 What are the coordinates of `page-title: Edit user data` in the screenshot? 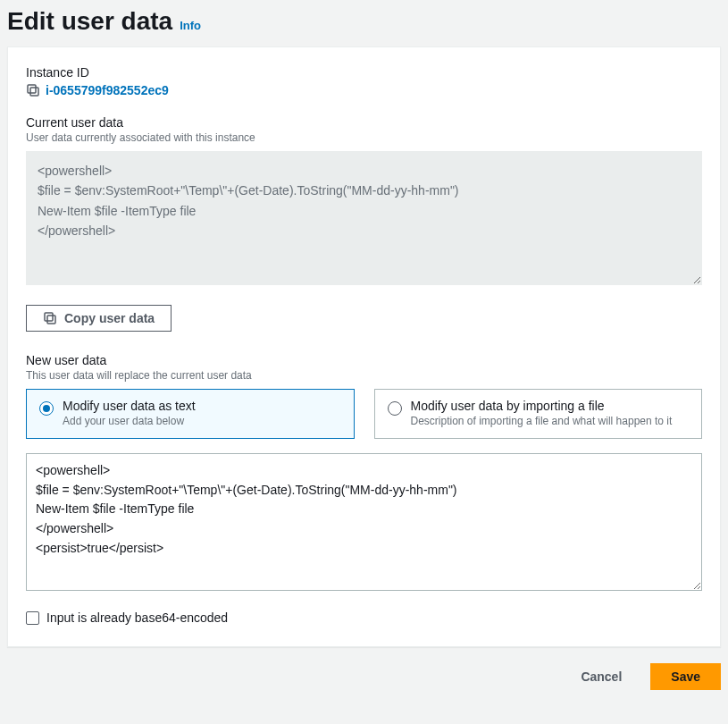 It's located at (89, 21).